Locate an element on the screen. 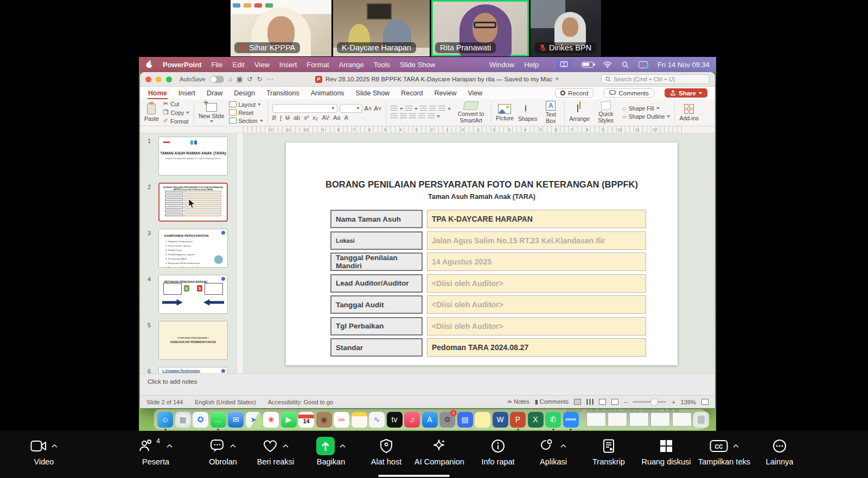  control-center-user-icon is located at coordinates (643, 65).